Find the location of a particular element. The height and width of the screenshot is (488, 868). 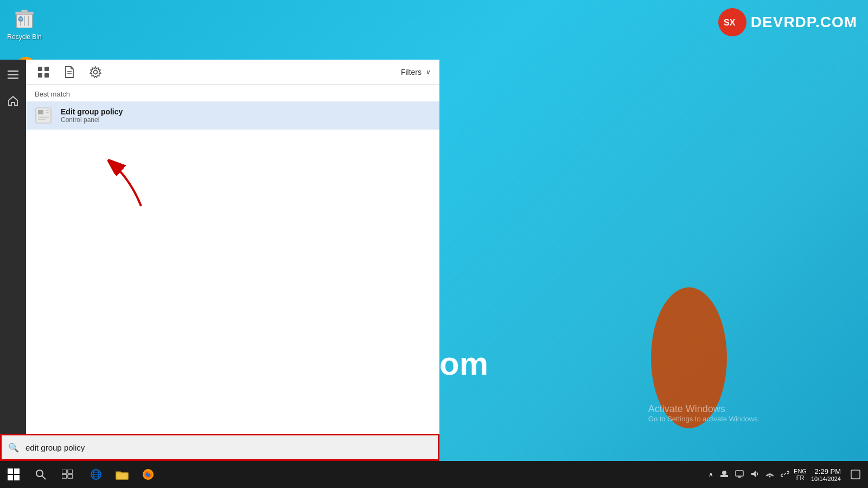

svg-text: SX is located at coordinates (730, 23).